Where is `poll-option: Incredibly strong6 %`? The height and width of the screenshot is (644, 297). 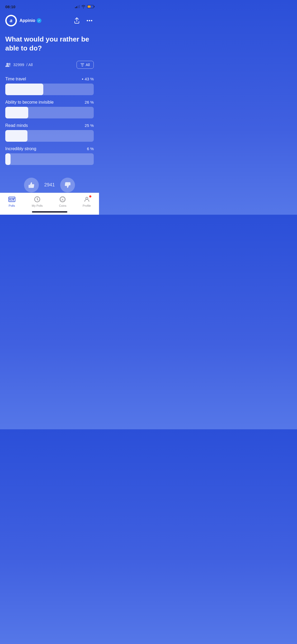 poll-option: Incredibly strong6 % is located at coordinates (50, 156).